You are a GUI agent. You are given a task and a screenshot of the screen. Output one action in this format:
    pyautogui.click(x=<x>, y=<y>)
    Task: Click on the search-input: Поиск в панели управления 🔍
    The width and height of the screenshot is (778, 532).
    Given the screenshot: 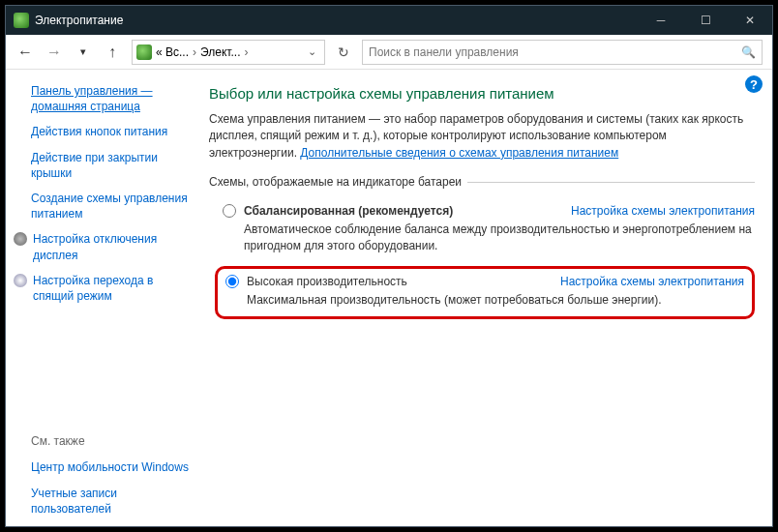 What is the action you would take?
    pyautogui.click(x=562, y=52)
    